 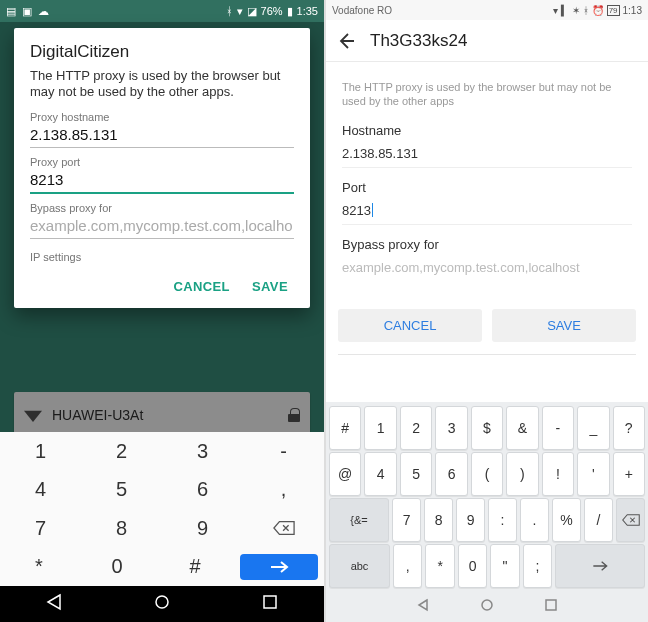 I want to click on key-quote: ", so click(x=504, y=566).